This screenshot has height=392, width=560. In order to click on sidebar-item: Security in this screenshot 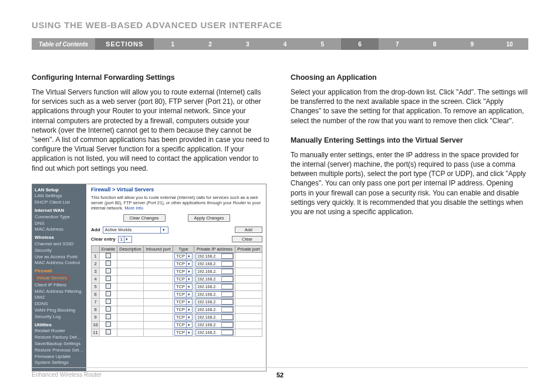, I will do `click(59, 251)`.